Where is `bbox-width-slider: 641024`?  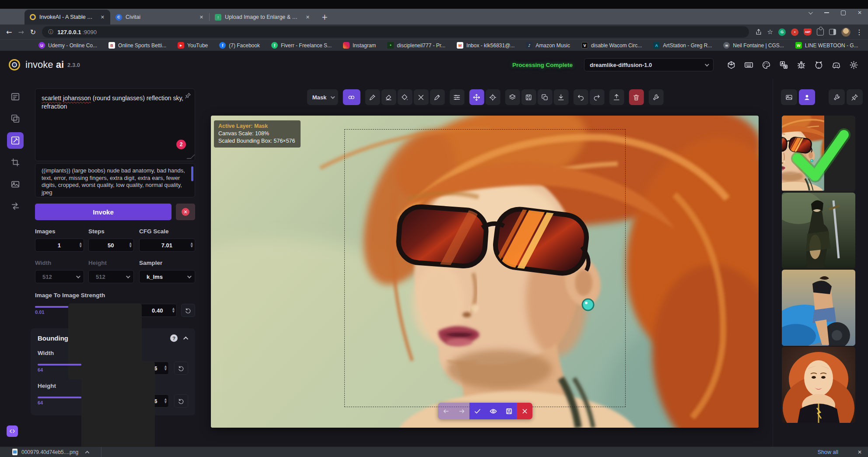 bbox-width-slider: 641024 is located at coordinates (79, 368).